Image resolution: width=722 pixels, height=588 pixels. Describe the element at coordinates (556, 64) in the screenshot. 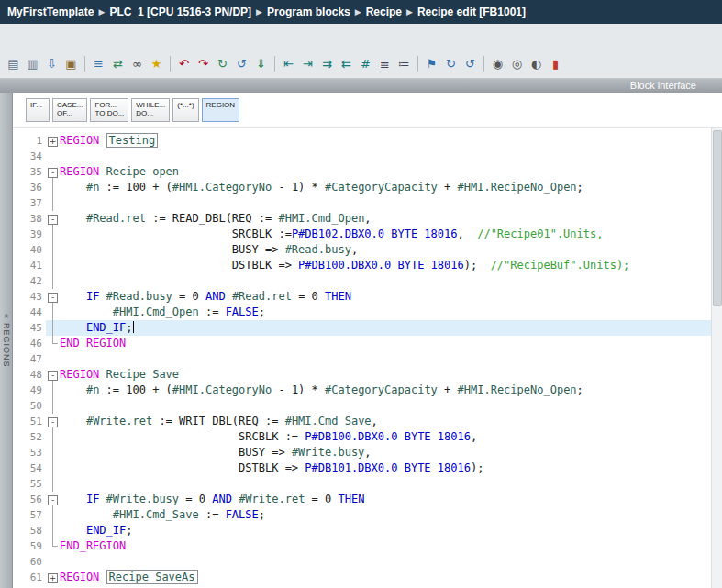

I see `data-block-icon: ▮` at that location.